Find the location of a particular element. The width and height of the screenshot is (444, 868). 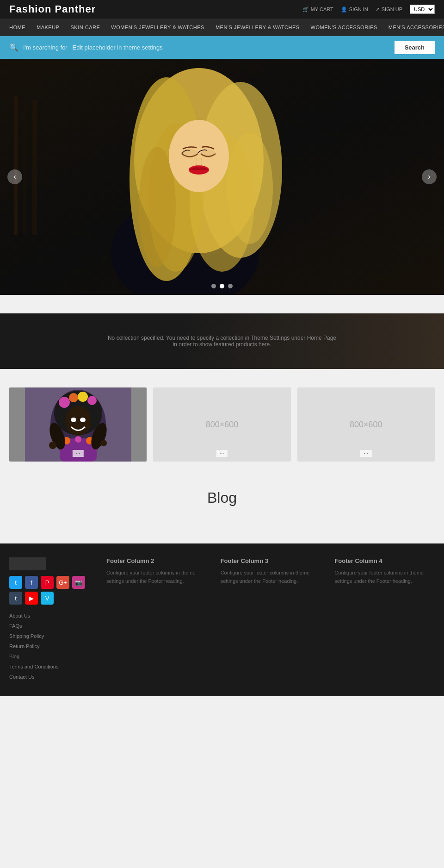

footer-link-return: Return Policy is located at coordinates (24, 646).